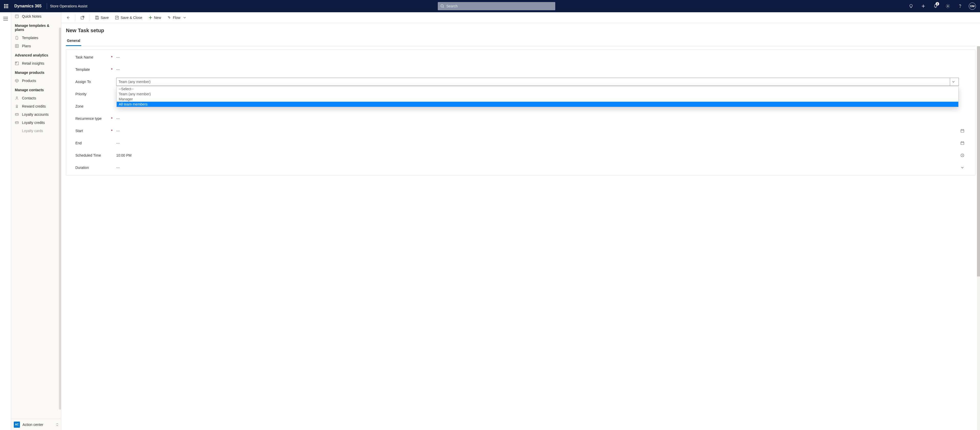  What do you see at coordinates (935, 6) in the screenshot?
I see `notifications-button: 2` at bounding box center [935, 6].